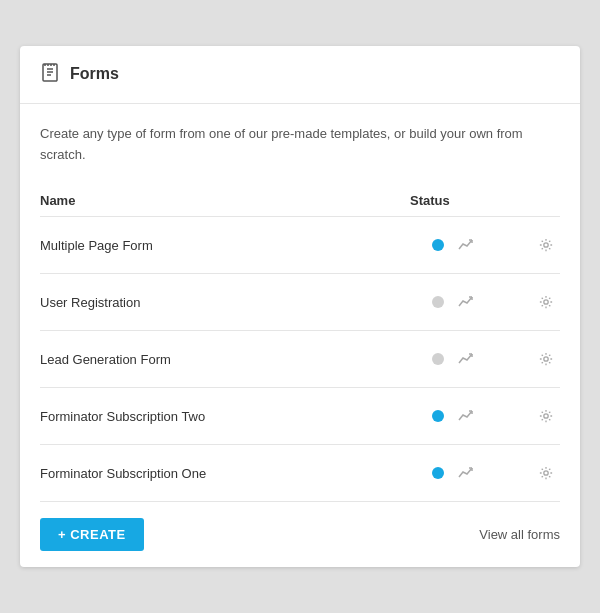 The image size is (600, 613). What do you see at coordinates (300, 246) in the screenshot?
I see `table-row: Multiple Page Form` at bounding box center [300, 246].